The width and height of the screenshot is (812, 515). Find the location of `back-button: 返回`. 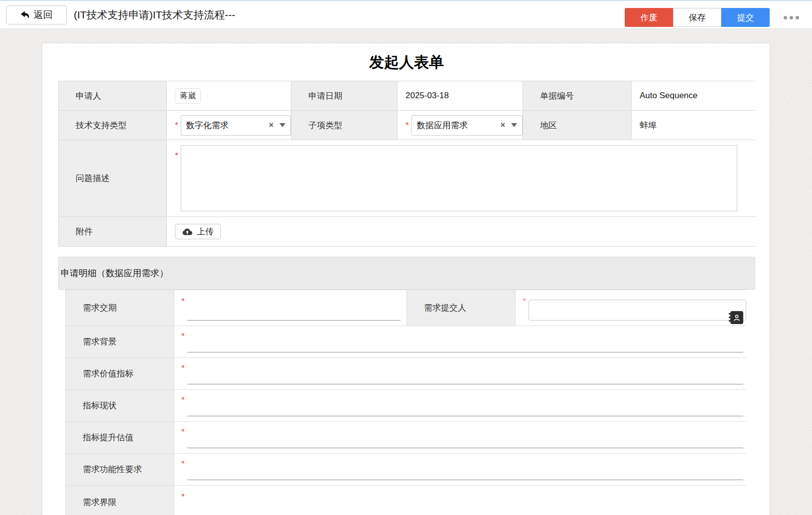

back-button: 返回 is located at coordinates (36, 15).